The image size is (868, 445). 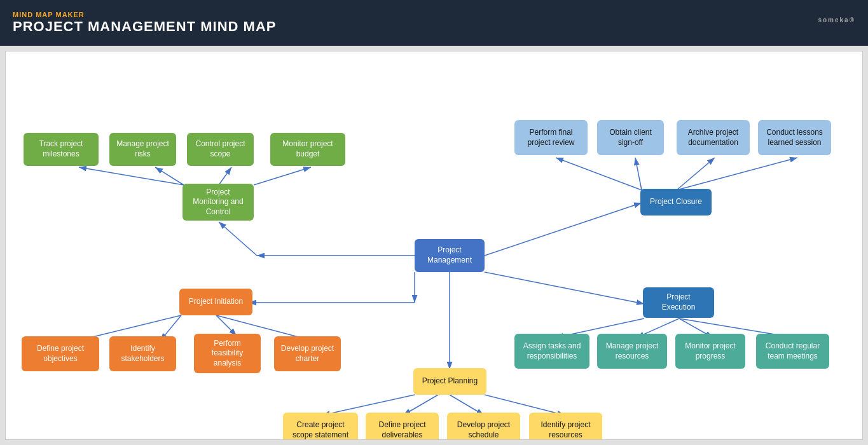 I want to click on node-track-milestones: Track project milestones, so click(x=61, y=149).